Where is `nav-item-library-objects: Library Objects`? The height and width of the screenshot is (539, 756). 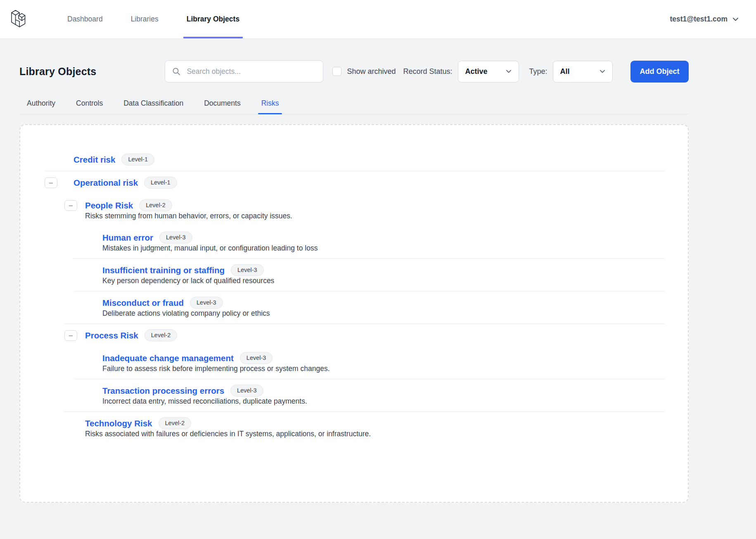
nav-item-library-objects: Library Objects is located at coordinates (213, 19).